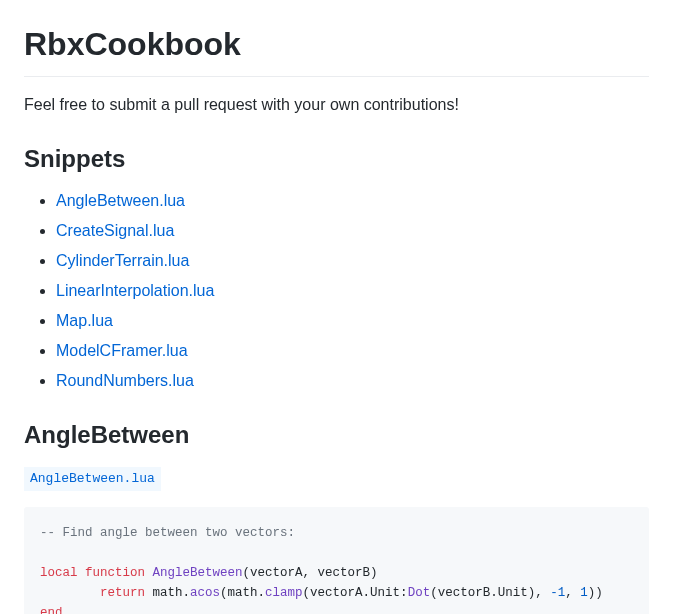 Image resolution: width=673 pixels, height=614 pixels. I want to click on code-function: clamp, so click(284, 593).